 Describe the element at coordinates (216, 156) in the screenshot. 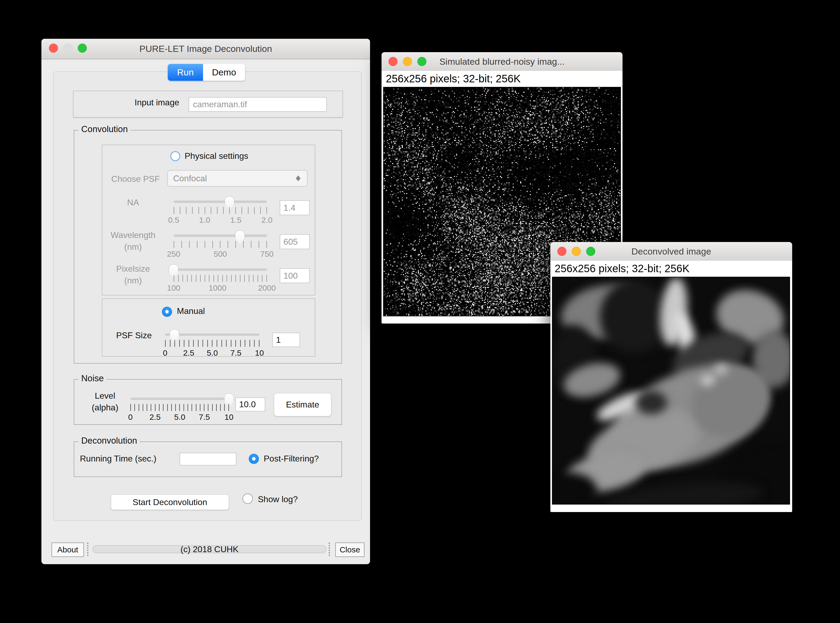

I see `physical-settings-label: Physical settings` at that location.